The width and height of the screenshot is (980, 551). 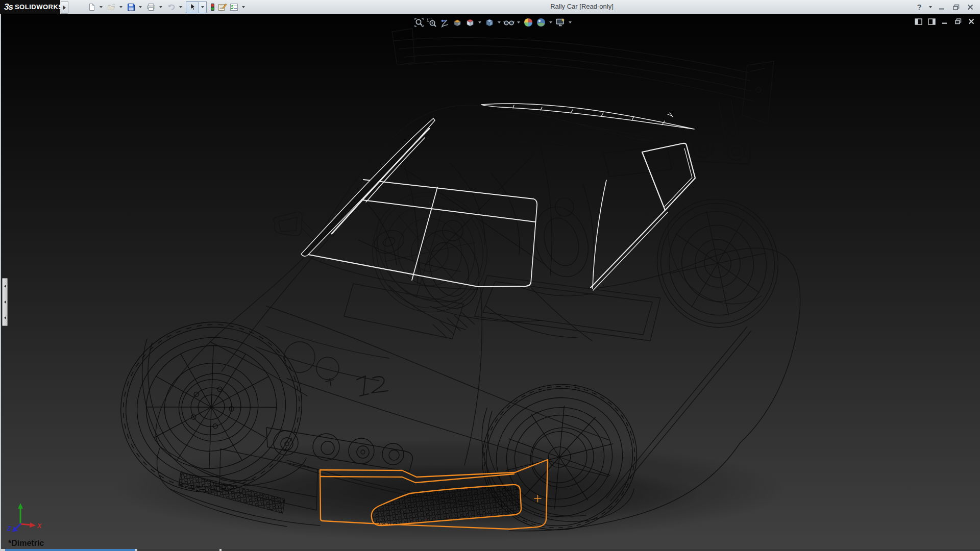 What do you see at coordinates (919, 7) in the screenshot?
I see `help-button: ?` at bounding box center [919, 7].